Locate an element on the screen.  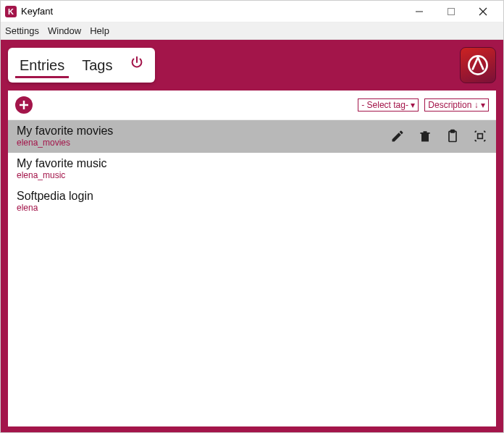
entry-row: My favorite movieselena_movies is located at coordinates (252, 136).